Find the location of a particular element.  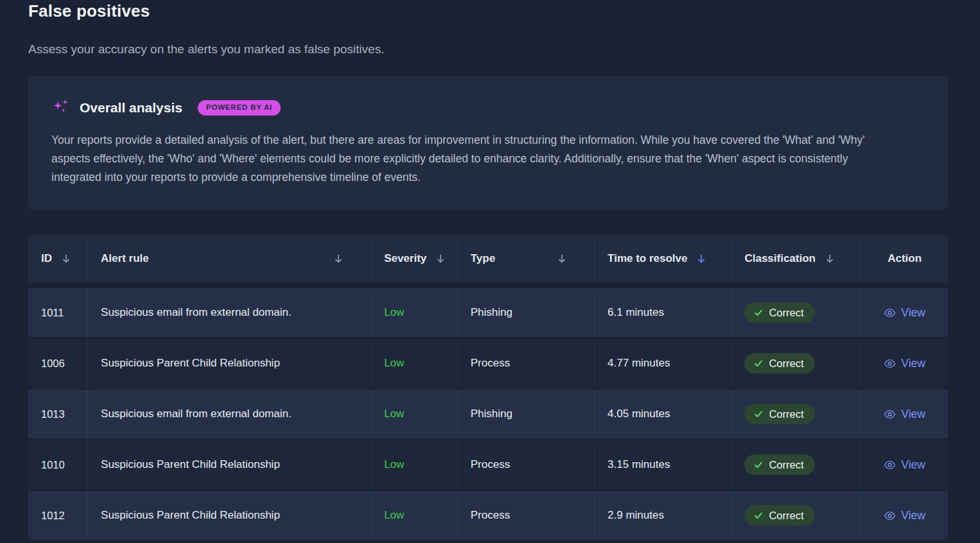

column-header-classification: Classification is located at coordinates (796, 258).